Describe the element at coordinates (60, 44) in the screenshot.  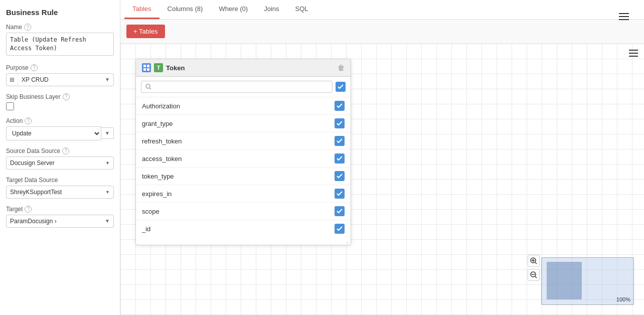
I see `name-input: Table (Update Refresh Access Token)` at that location.